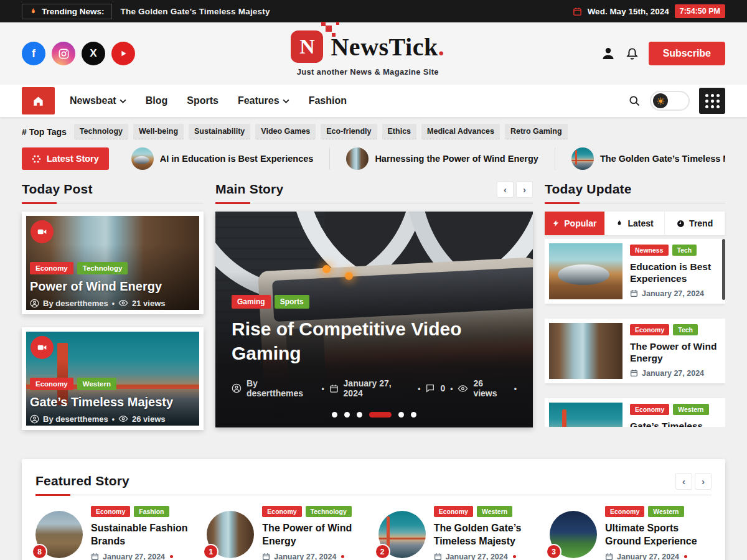 The height and width of the screenshot is (560, 747). What do you see at coordinates (640, 159) in the screenshot?
I see `ticker-item: The Golden Gate’s Timeless M` at bounding box center [640, 159].